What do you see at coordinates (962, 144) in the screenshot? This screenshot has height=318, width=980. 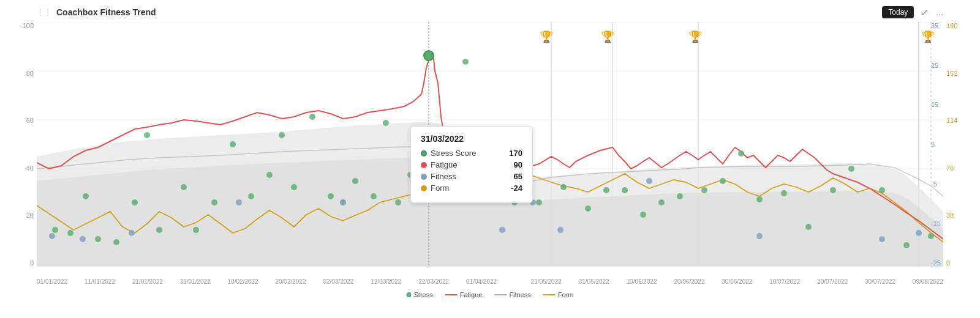 I see `y-axis-right-gold: 190 152 114 76 38 0` at bounding box center [962, 144].